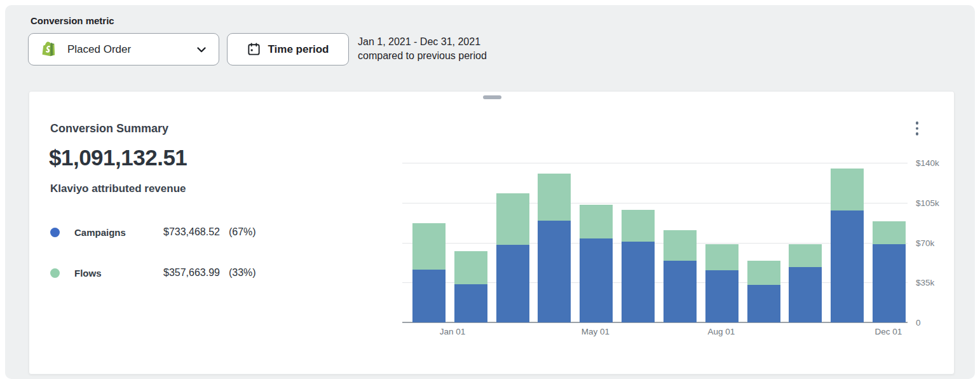 Image resolution: width=980 pixels, height=379 pixels. Describe the element at coordinates (925, 282) in the screenshot. I see `y-tick-label: $35k` at that location.